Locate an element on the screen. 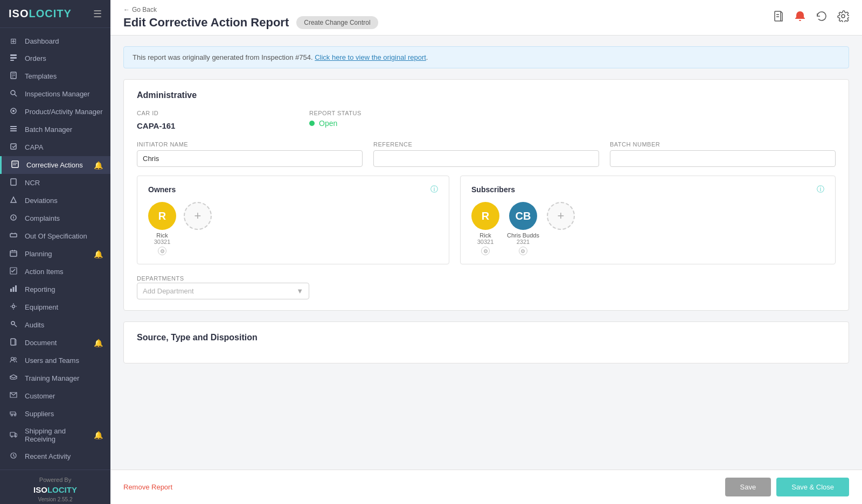 This screenshot has width=862, height=504. sidebar-item-customer: Customer is located at coordinates (55, 396).